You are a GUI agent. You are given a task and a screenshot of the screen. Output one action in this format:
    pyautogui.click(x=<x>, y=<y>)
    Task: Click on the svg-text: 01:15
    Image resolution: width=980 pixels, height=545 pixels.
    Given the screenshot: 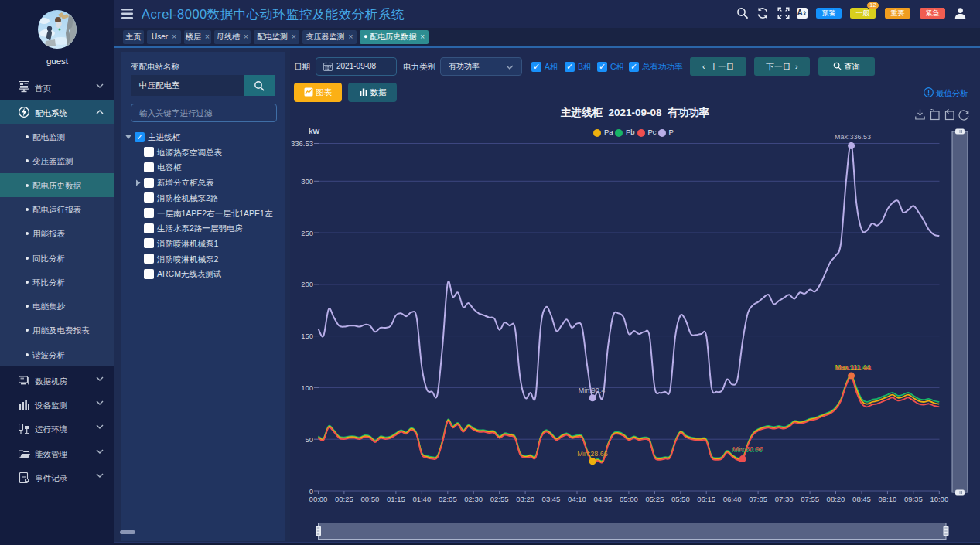 What is the action you would take?
    pyautogui.click(x=396, y=499)
    